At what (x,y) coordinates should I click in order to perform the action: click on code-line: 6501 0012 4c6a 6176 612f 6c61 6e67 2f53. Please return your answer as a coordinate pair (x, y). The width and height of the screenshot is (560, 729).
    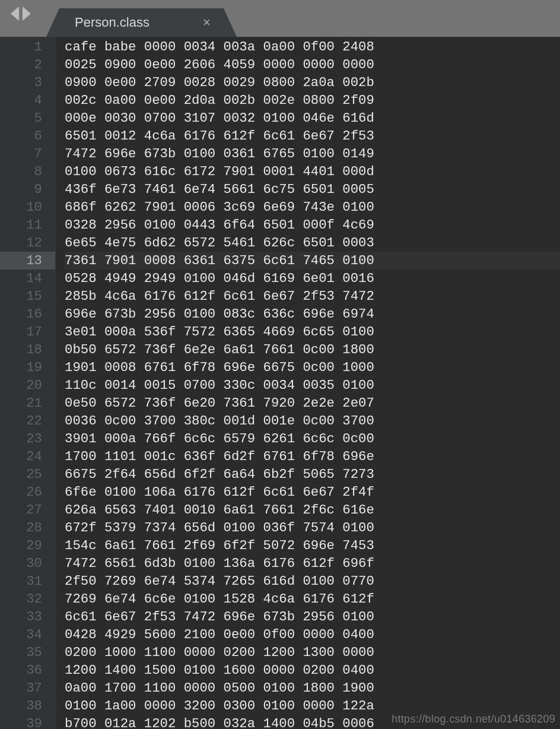
    Looking at the image, I should click on (312, 136).